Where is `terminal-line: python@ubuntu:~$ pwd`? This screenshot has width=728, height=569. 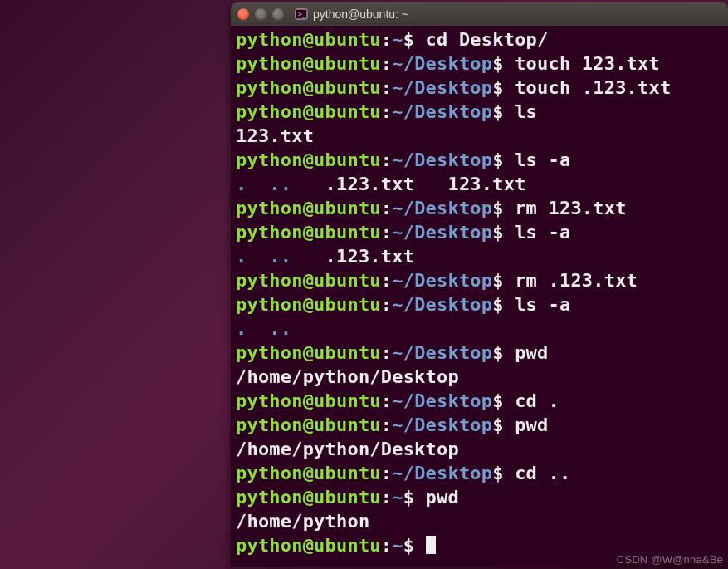
terminal-line: python@ubuntu:~$ pwd is located at coordinates (480, 497).